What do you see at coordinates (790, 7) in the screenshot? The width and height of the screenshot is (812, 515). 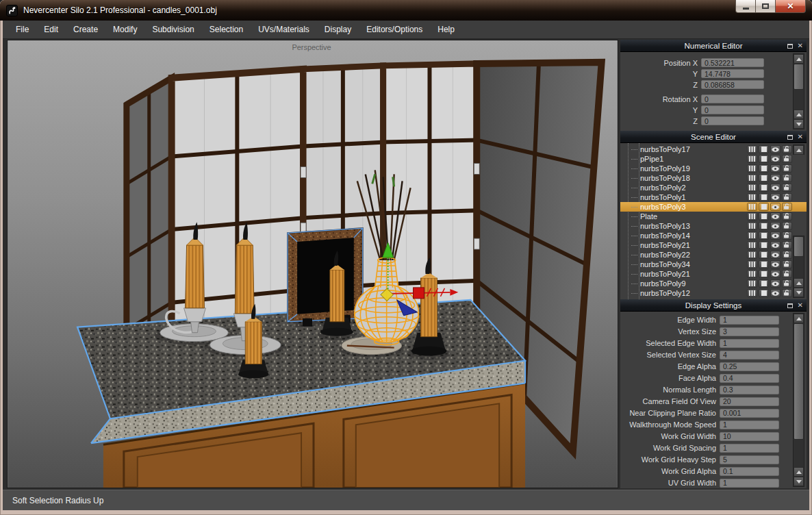 I see `close-button: ✕` at bounding box center [790, 7].